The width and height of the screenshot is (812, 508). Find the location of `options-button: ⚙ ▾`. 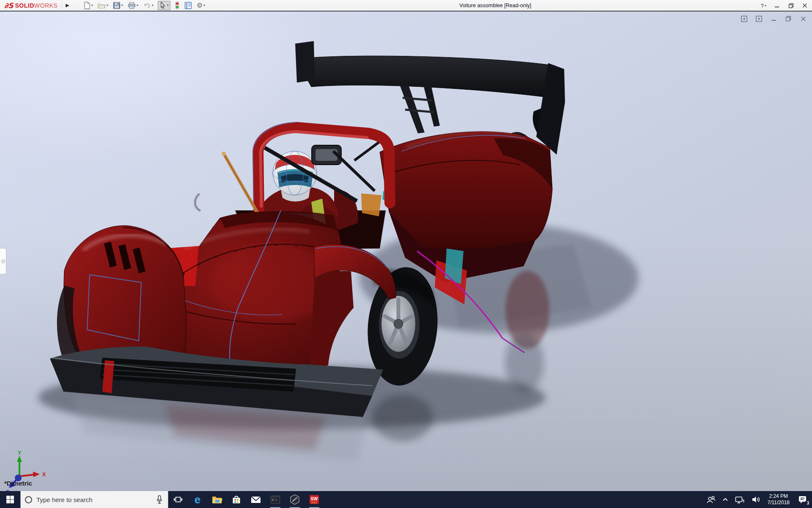

options-button: ⚙ ▾ is located at coordinates (201, 6).